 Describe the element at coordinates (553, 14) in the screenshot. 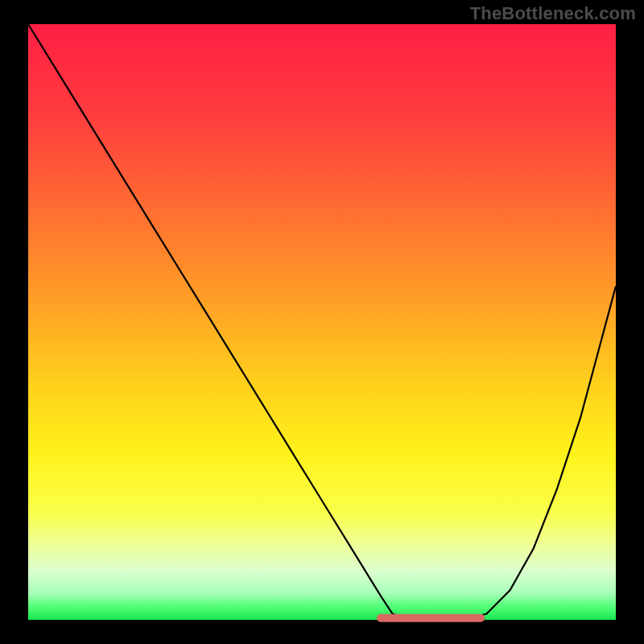

I see `watermark-text: TheBottleneck.com` at that location.